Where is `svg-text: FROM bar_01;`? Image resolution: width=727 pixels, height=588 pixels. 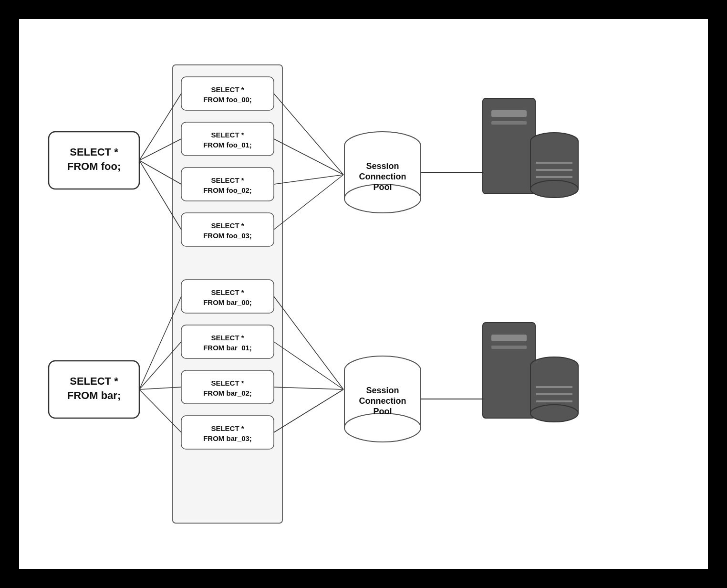 svg-text: FROM bar_01; is located at coordinates (228, 347).